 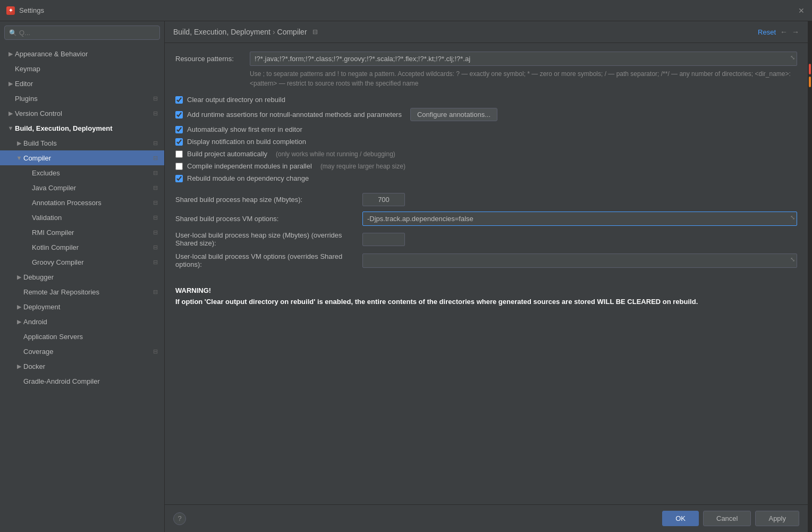 What do you see at coordinates (796, 32) in the screenshot?
I see `forward-button: →` at bounding box center [796, 32].